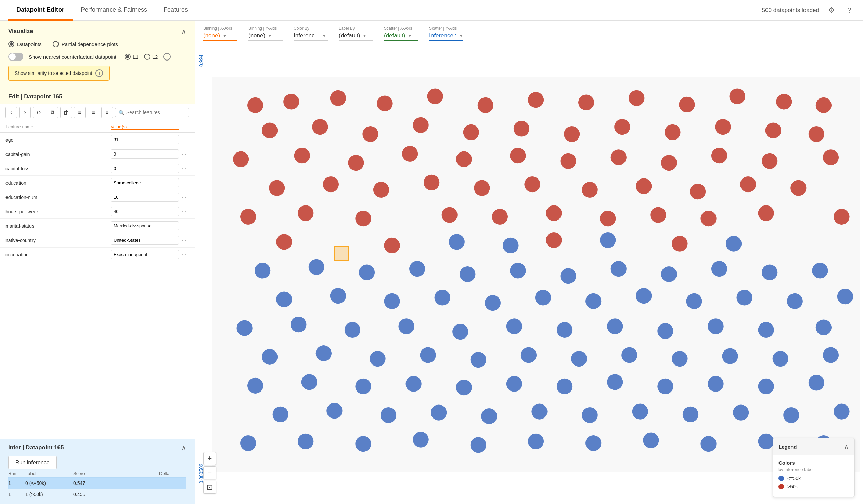  Describe the element at coordinates (221, 36) in the screenshot. I see `binning-x-select: (none) ▾` at that location.